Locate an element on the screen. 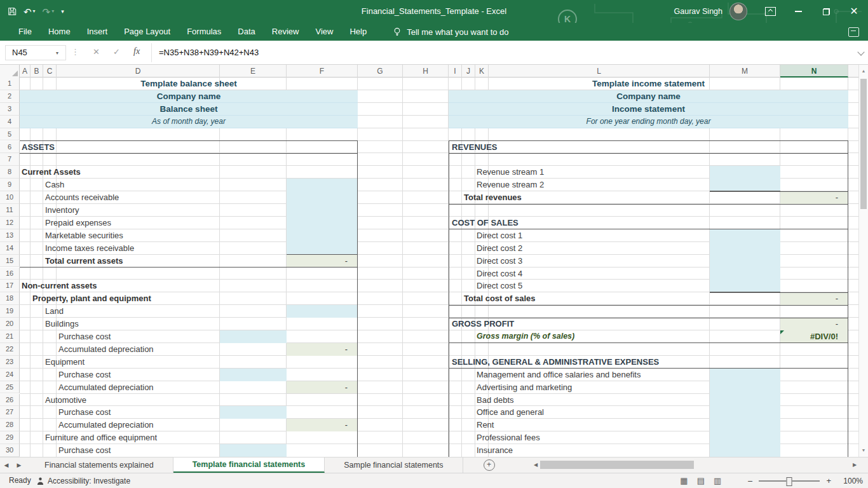  balance_sheet-value-r15: - is located at coordinates (317, 261).